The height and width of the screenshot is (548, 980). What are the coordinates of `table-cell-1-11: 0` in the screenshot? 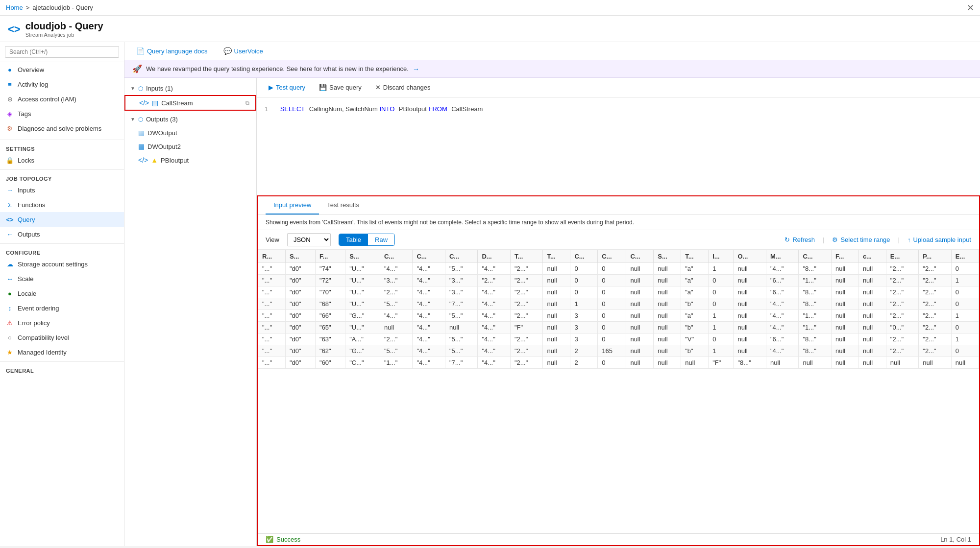 It's located at (612, 281).